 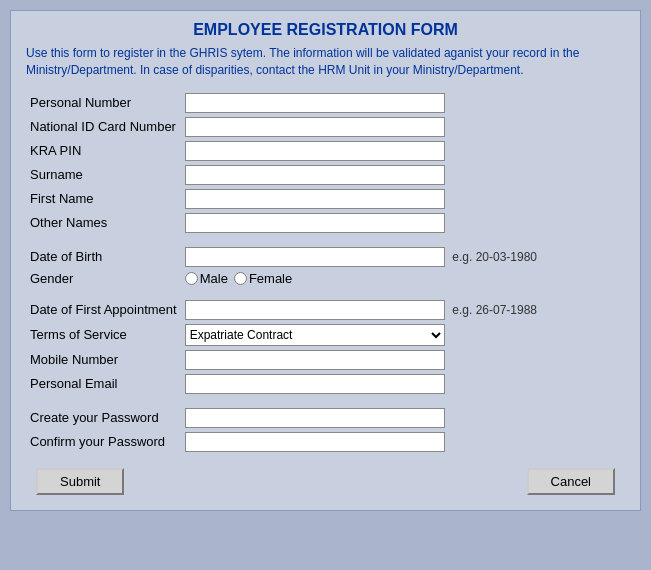 What do you see at coordinates (315, 127) in the screenshot?
I see `national-id-input` at bounding box center [315, 127].